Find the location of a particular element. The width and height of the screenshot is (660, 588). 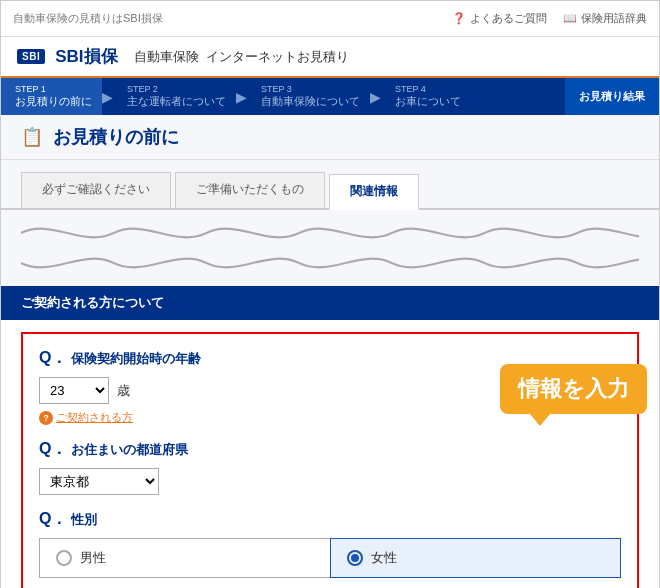

female-radio-circle is located at coordinates (355, 558).